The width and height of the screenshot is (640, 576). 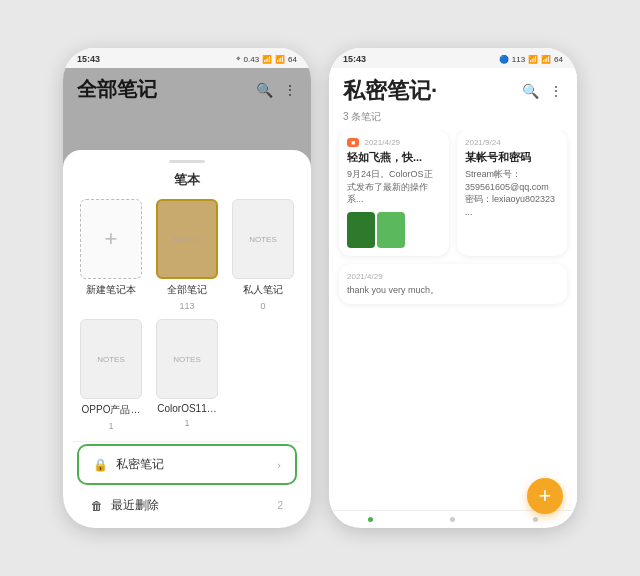 I want to click on notebook-item-new: + 新建笔记本, so click(x=111, y=255).